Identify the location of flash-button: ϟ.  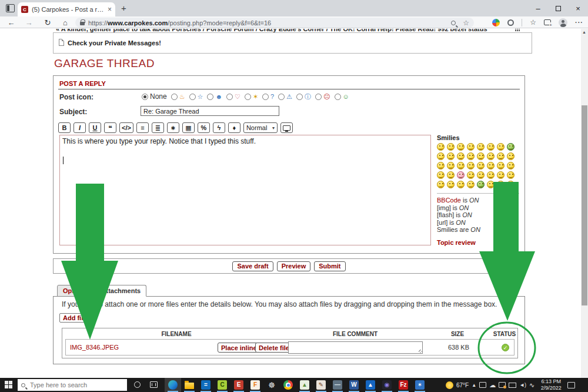
(219, 128).